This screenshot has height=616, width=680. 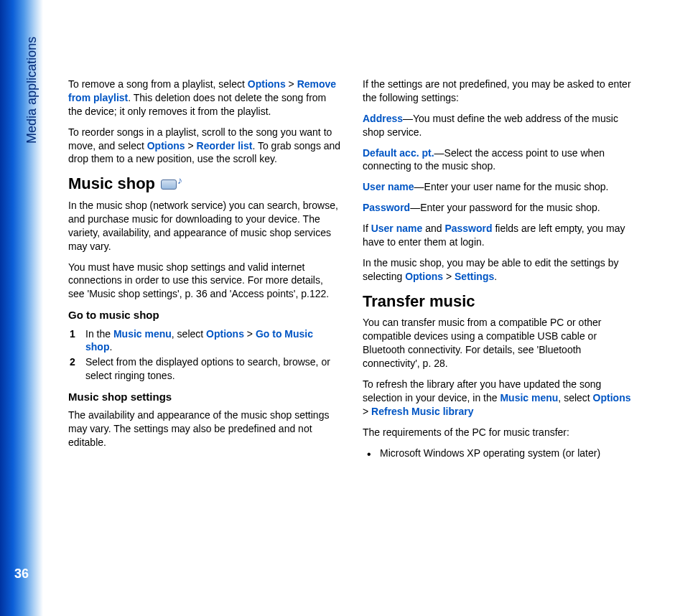 I want to click on setting-address: Address—You must define the web address …, so click(x=499, y=126).